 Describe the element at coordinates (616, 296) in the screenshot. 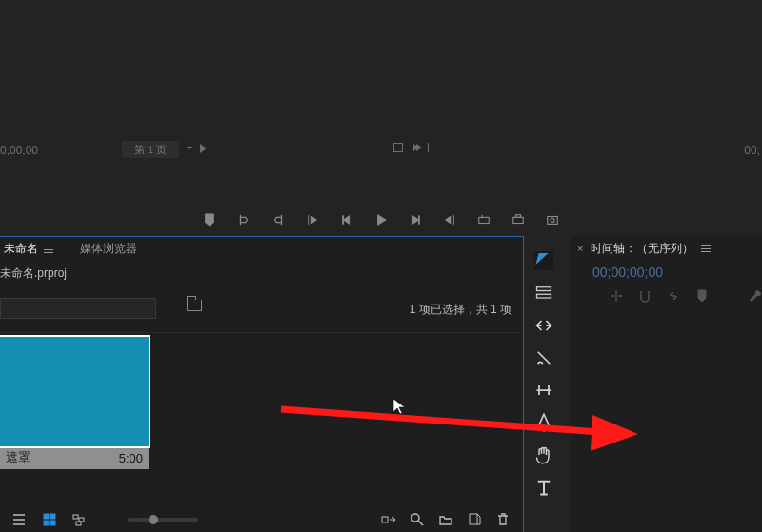

I see `insert-mode-icon` at that location.